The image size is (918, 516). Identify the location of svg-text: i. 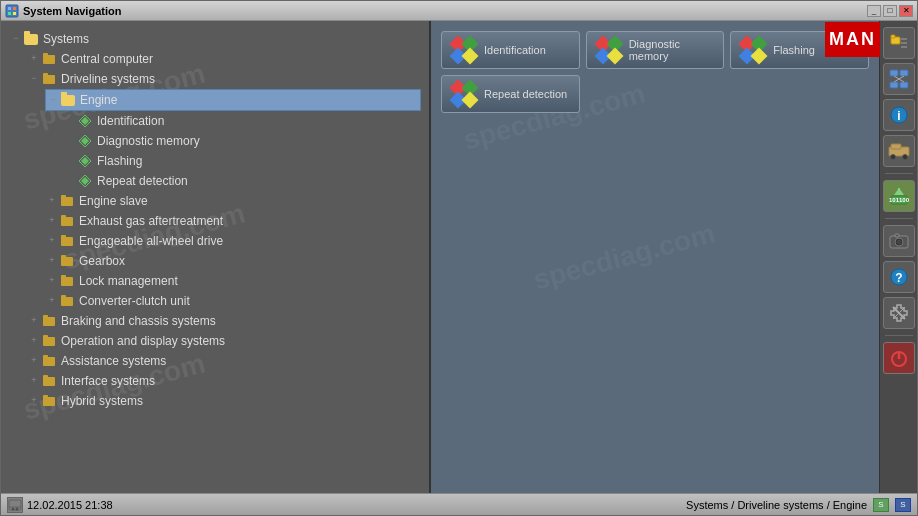
(898, 116).